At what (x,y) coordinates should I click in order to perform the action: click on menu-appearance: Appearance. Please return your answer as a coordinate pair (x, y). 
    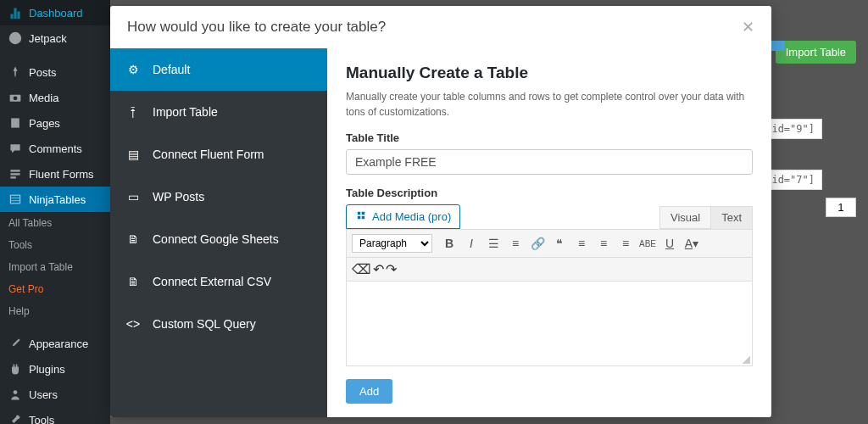
    Looking at the image, I should click on (55, 343).